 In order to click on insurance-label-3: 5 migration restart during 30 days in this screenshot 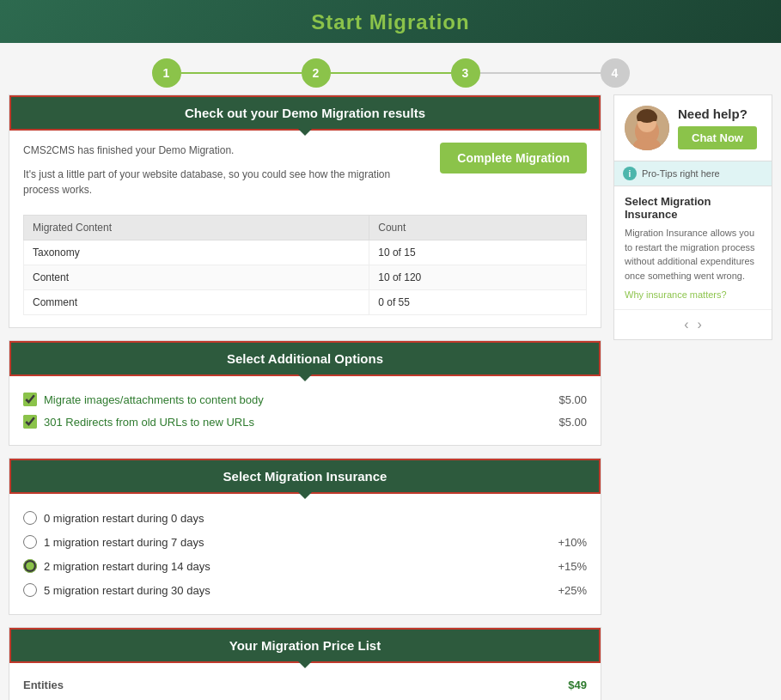, I will do `click(127, 591)`.